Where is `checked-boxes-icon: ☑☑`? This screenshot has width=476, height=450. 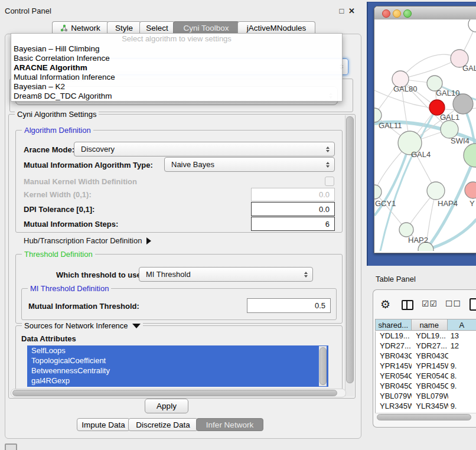
checked-boxes-icon: ☑☑ is located at coordinates (430, 304).